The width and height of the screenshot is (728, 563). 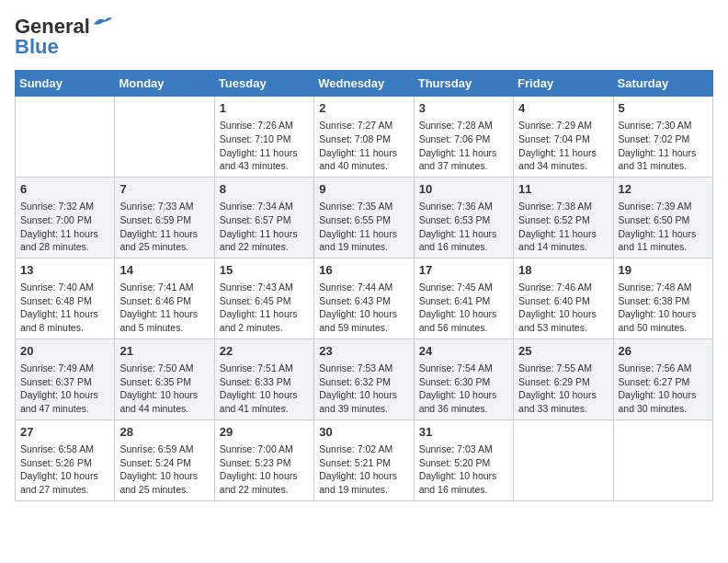 What do you see at coordinates (364, 226) in the screenshot?
I see `day-info: Sunrise: 7:35 AM Sunset: 6:55 PM Dayligh…` at bounding box center [364, 226].